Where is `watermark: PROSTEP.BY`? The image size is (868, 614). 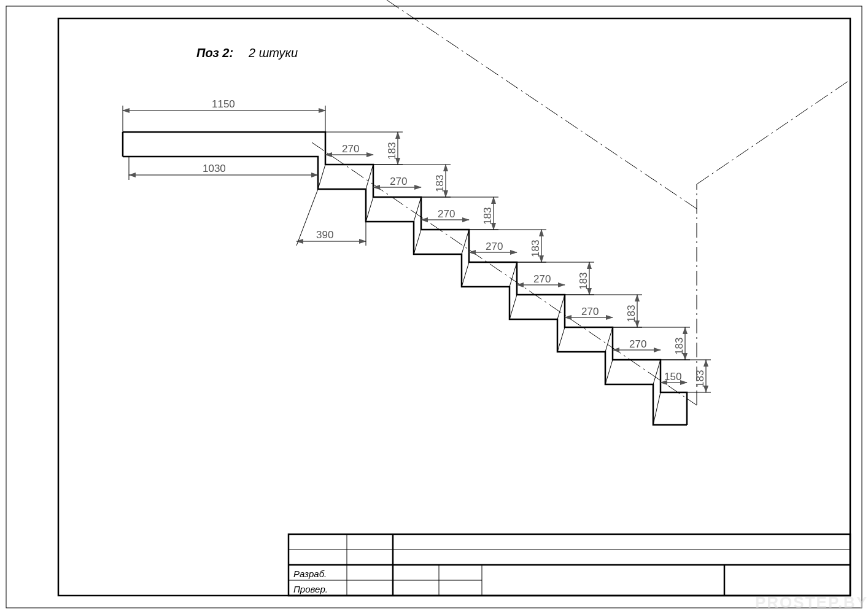 watermark: PROSTEP.BY is located at coordinates (812, 602).